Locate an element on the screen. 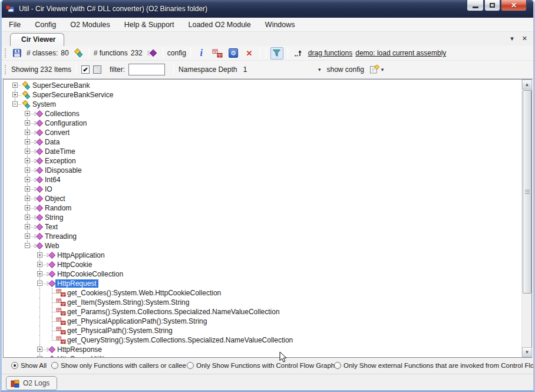 This screenshot has width=535, height=392. minimize-button is located at coordinates (475, 6).